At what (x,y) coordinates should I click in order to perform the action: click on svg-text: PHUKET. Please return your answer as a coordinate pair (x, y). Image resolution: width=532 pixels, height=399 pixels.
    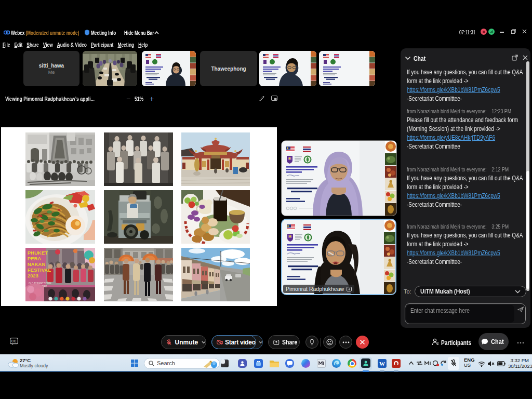
    Looking at the image, I should click on (37, 252).